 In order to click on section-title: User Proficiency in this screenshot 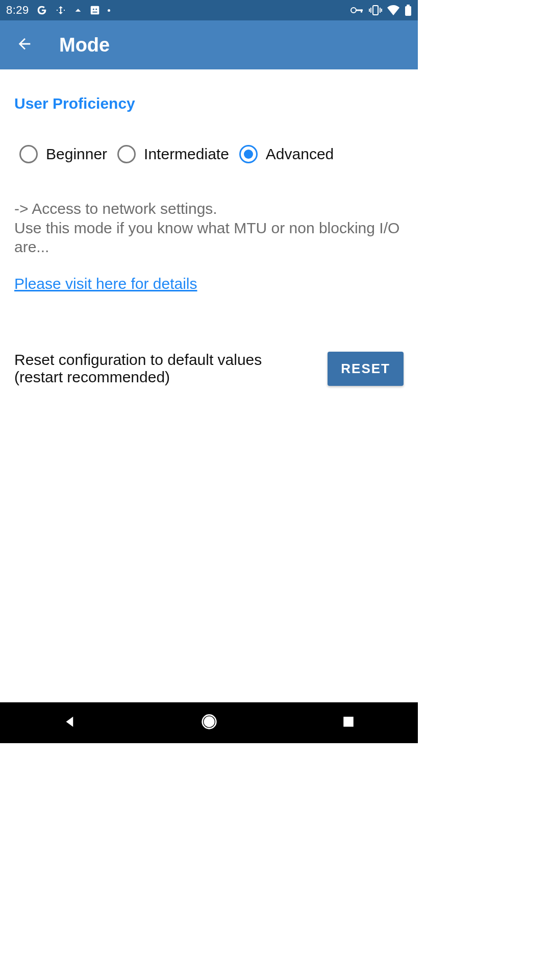, I will do `click(209, 104)`.